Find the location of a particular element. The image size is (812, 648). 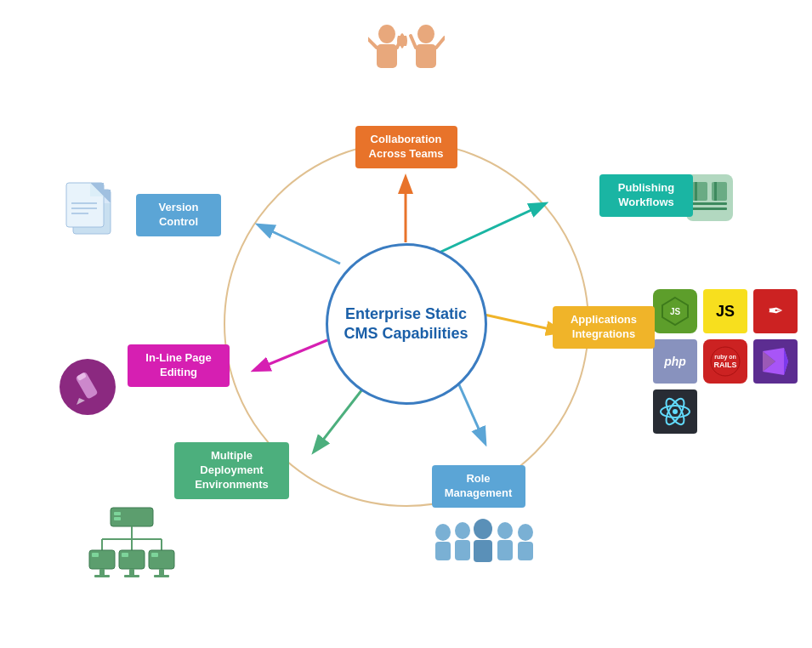

deployment-label: MultipleDeploymentEnvironments is located at coordinates (231, 469).